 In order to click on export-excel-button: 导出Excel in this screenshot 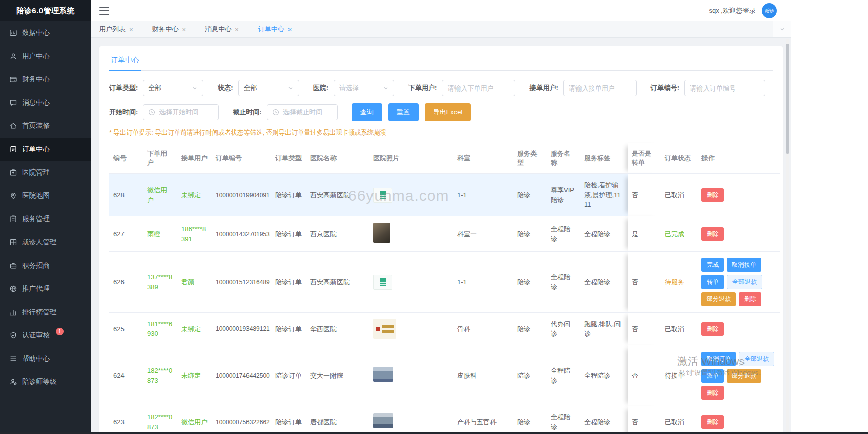, I will do `click(448, 112)`.